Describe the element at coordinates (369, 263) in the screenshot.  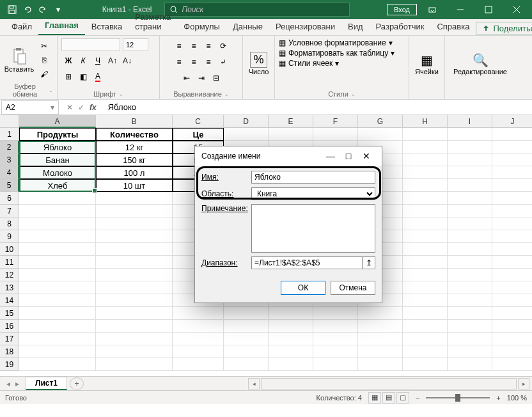
I see `range-collapse-icon: ↥` at that location.